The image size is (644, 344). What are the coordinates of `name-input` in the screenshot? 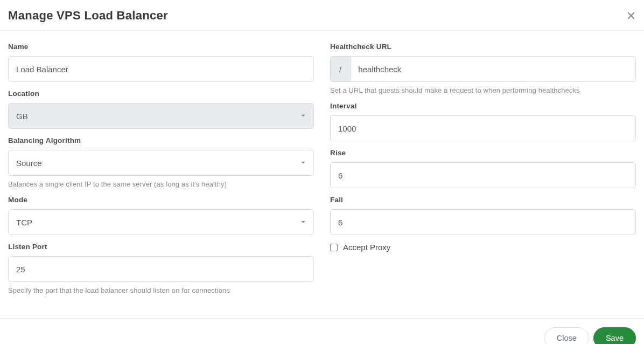 It's located at (161, 69).